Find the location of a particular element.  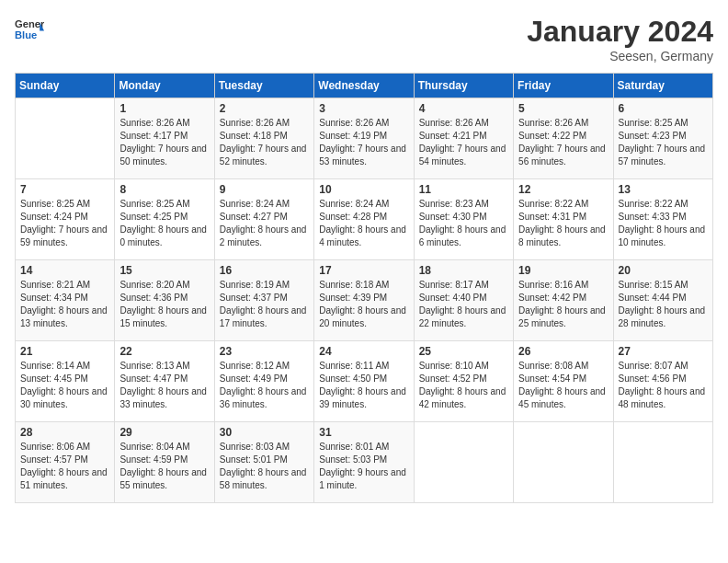

day-info: Sunrise: 8:10 AMSunset: 4:52 PMDaylight:… is located at coordinates (463, 385).